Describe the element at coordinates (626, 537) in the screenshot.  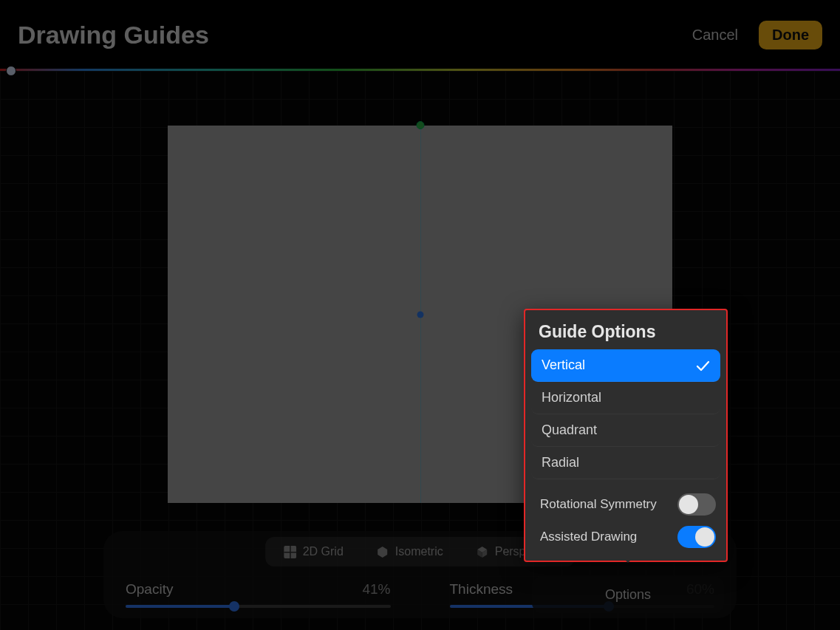
I see `assisted-drawing-row: Assisted Drawing` at that location.